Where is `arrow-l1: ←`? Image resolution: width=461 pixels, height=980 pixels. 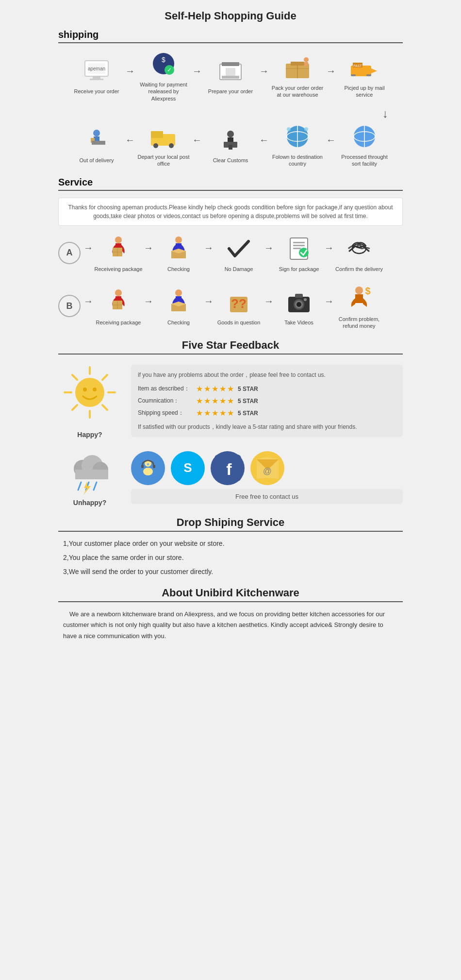
arrow-l1: ← is located at coordinates (130, 140).